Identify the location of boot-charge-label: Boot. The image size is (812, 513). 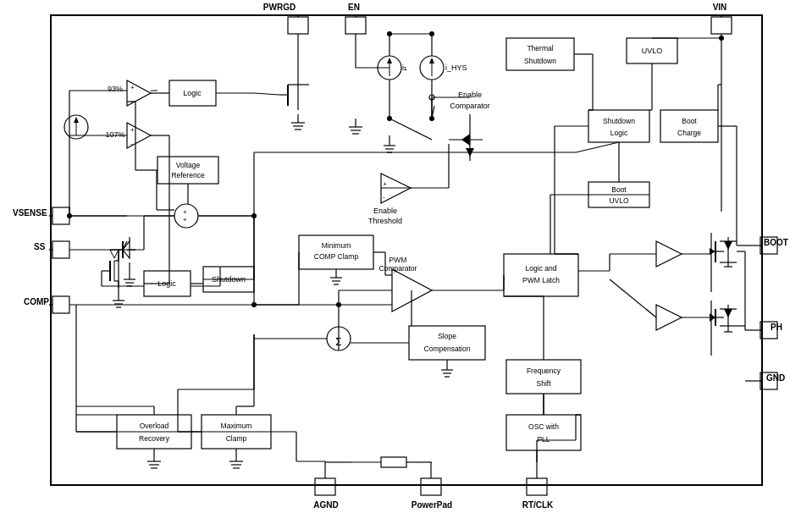
(689, 121).